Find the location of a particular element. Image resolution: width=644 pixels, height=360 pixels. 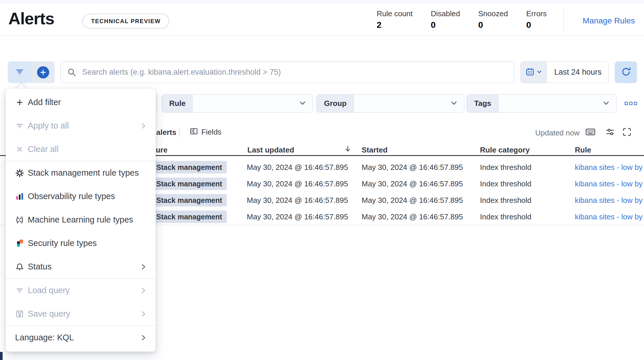

filter-menu-button is located at coordinates (20, 72).